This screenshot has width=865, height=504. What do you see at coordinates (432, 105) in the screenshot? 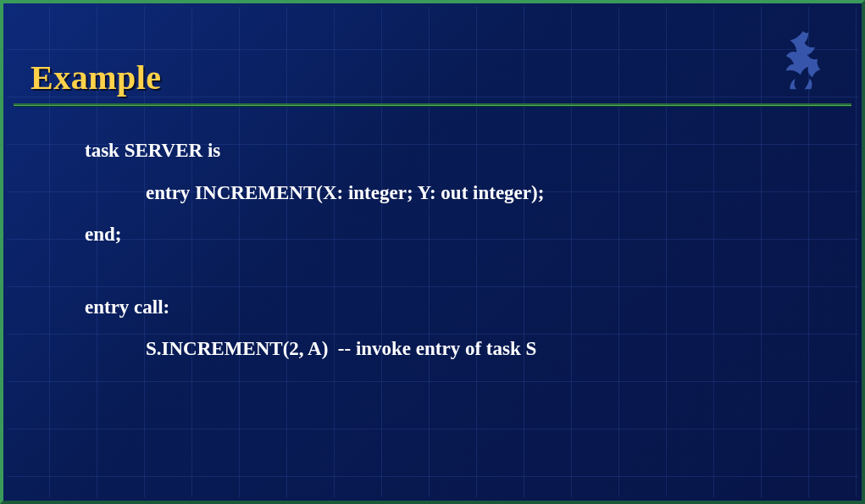
I see `title-underline` at bounding box center [432, 105].